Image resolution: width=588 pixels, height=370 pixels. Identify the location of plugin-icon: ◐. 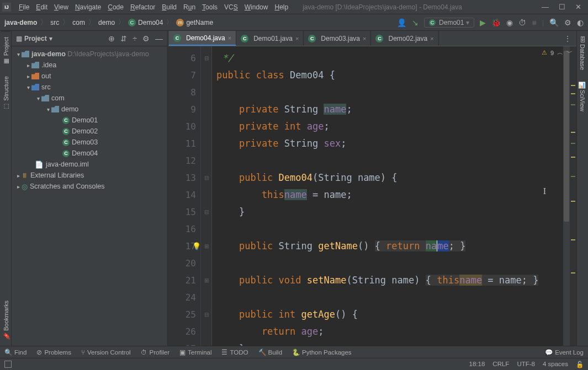
(580, 23).